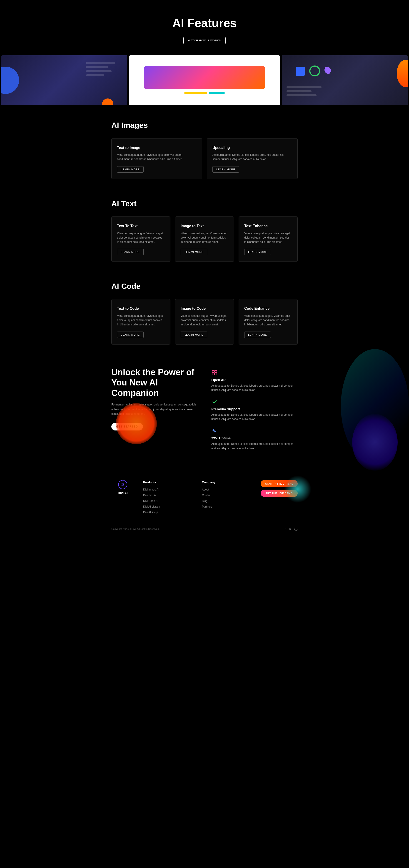 Image resolution: width=409 pixels, height=868 pixels. What do you see at coordinates (296, 529) in the screenshot?
I see `instagram-icon: ◯` at bounding box center [296, 529].